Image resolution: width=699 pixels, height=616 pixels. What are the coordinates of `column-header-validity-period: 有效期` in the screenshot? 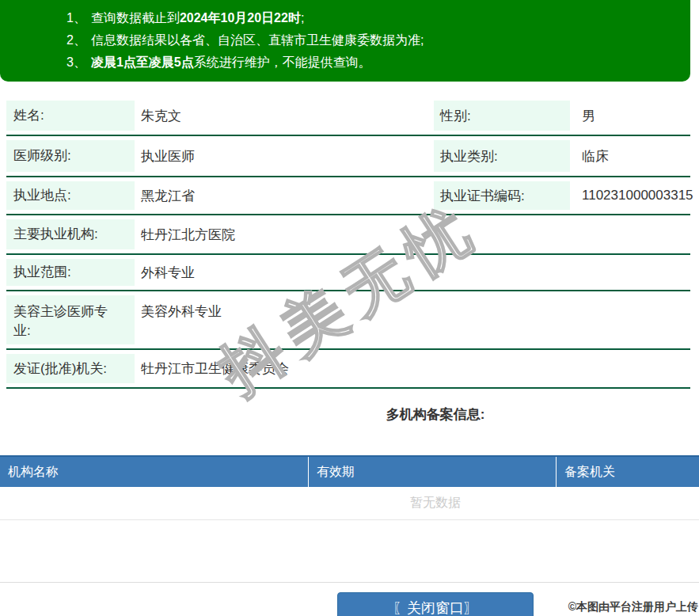 It's located at (432, 472).